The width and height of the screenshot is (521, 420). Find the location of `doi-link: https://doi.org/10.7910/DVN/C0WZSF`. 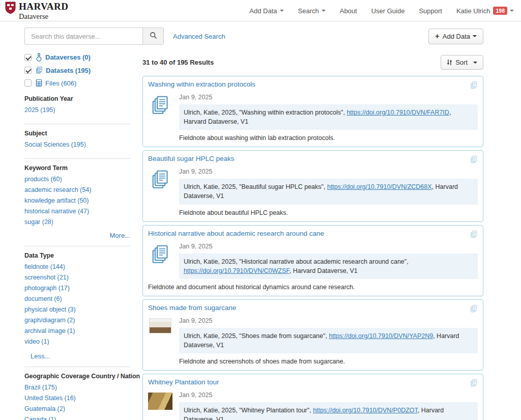

doi-link: https://doi.org/10.7910/DVN/C0WZSF is located at coordinates (237, 271).